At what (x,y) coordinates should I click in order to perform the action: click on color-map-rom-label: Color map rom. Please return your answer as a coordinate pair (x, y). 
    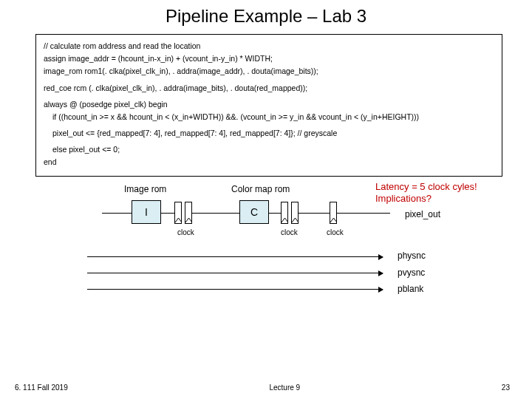
    Looking at the image, I should click on (260, 189).